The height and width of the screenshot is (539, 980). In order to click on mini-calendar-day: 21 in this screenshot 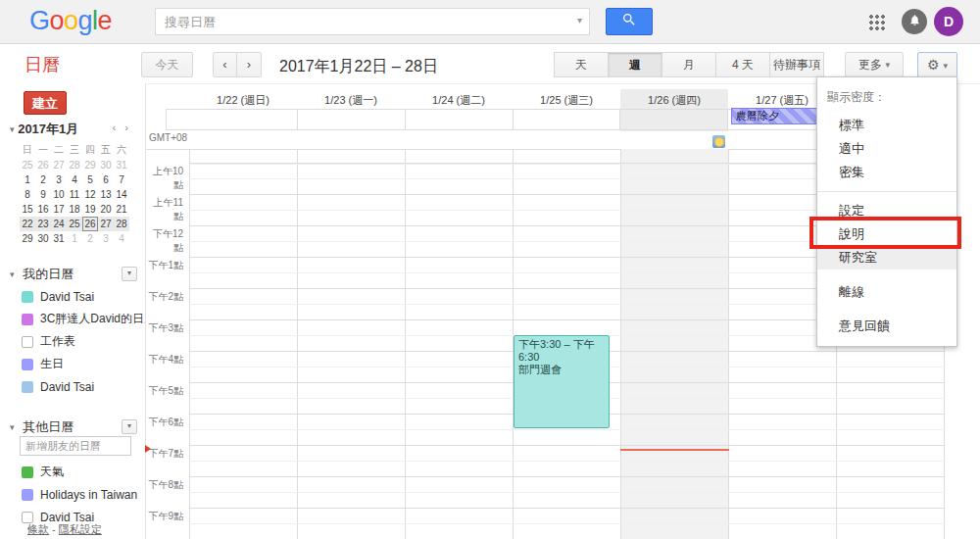, I will do `click(122, 210)`.